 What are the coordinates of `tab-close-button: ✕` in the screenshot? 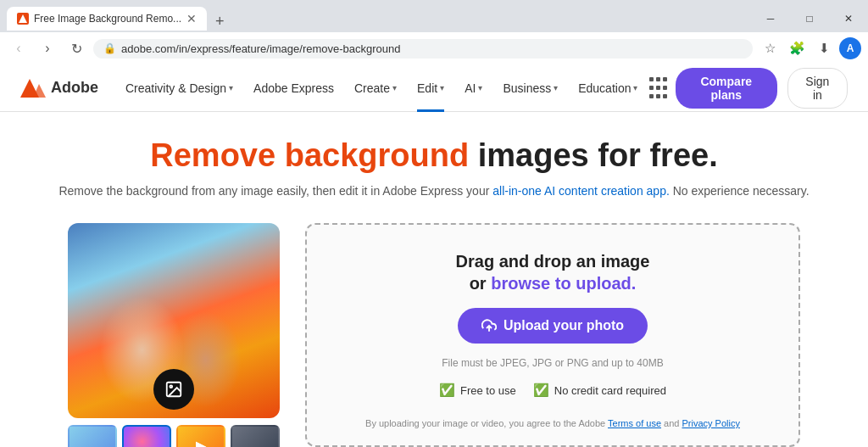 It's located at (192, 19).